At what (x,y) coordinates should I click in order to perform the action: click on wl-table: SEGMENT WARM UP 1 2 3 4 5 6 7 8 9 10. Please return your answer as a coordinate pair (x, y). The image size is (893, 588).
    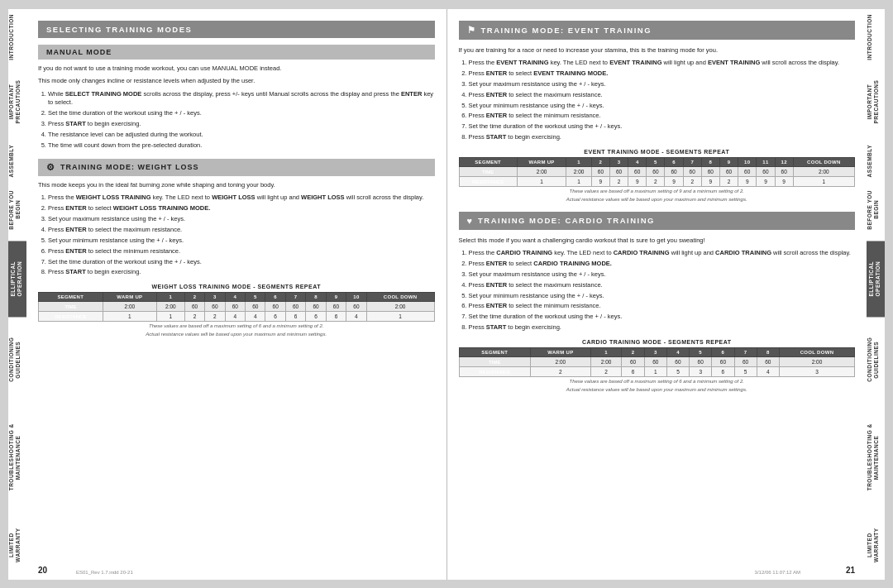
    Looking at the image, I should click on (236, 307).